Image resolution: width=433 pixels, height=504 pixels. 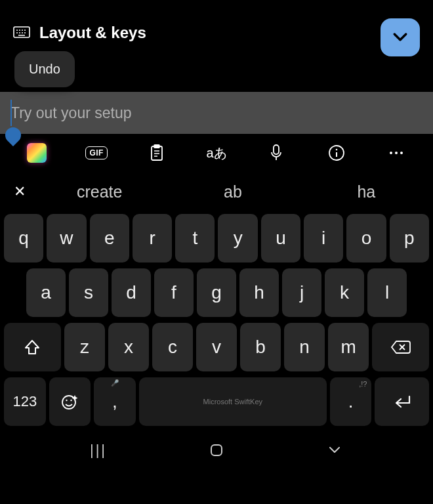 What do you see at coordinates (401, 347) in the screenshot?
I see `backspace-icon` at bounding box center [401, 347].